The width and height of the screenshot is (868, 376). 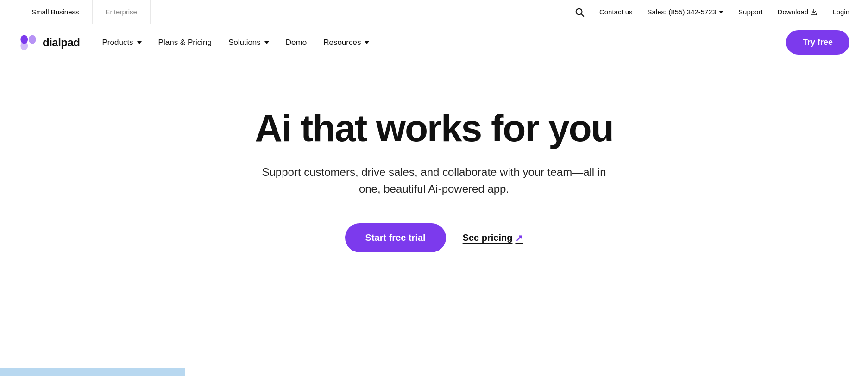 What do you see at coordinates (249, 43) in the screenshot?
I see `nav-item-solutions: Solutions` at bounding box center [249, 43].